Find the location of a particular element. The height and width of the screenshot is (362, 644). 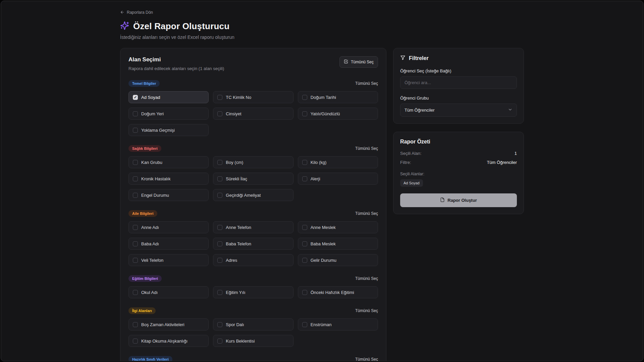

field-checkbox-item: Anne Telefon is located at coordinates (253, 227).